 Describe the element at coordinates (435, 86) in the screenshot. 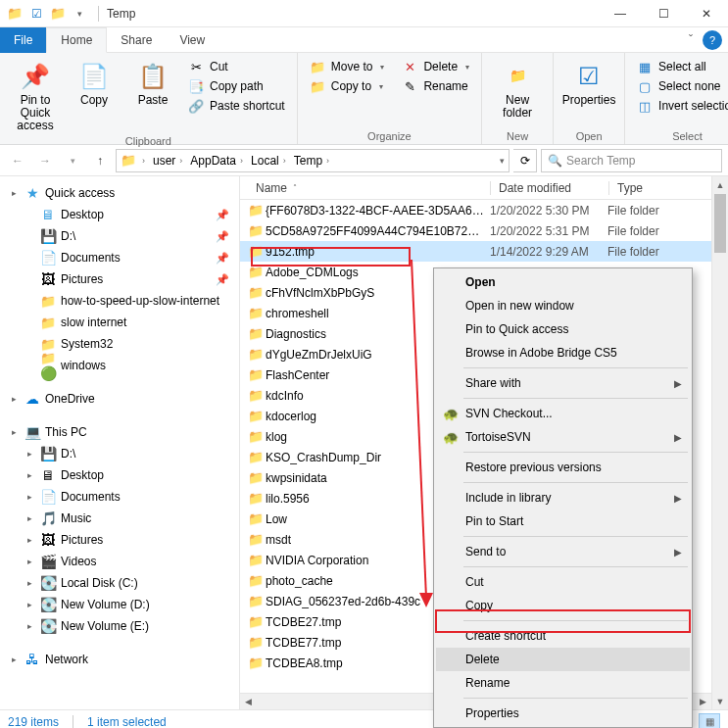

I see `rename-button: ✎Rename` at that location.